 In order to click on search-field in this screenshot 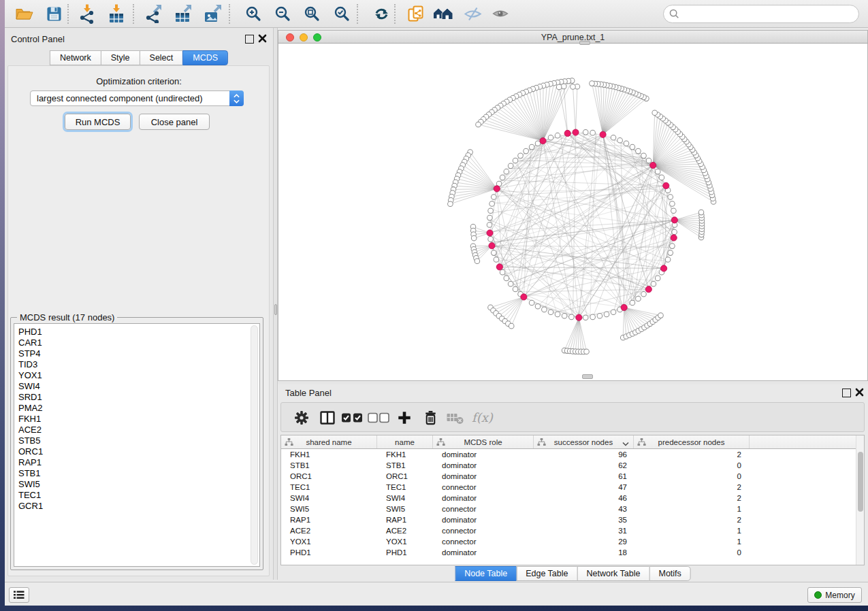, I will do `click(761, 14)`.